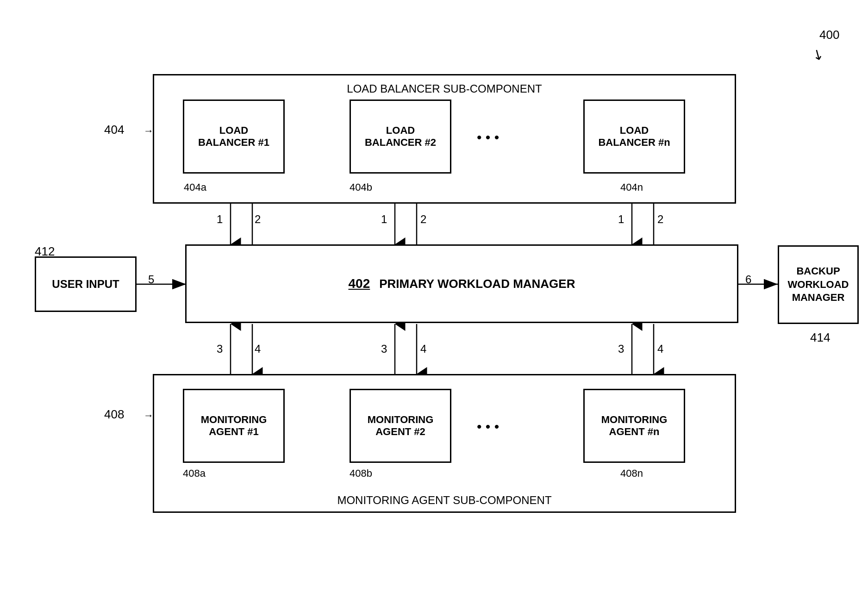 This screenshot has height=598, width=868. Describe the element at coordinates (257, 349) in the screenshot. I see `arrow-label-4-ma1: 4` at that location.